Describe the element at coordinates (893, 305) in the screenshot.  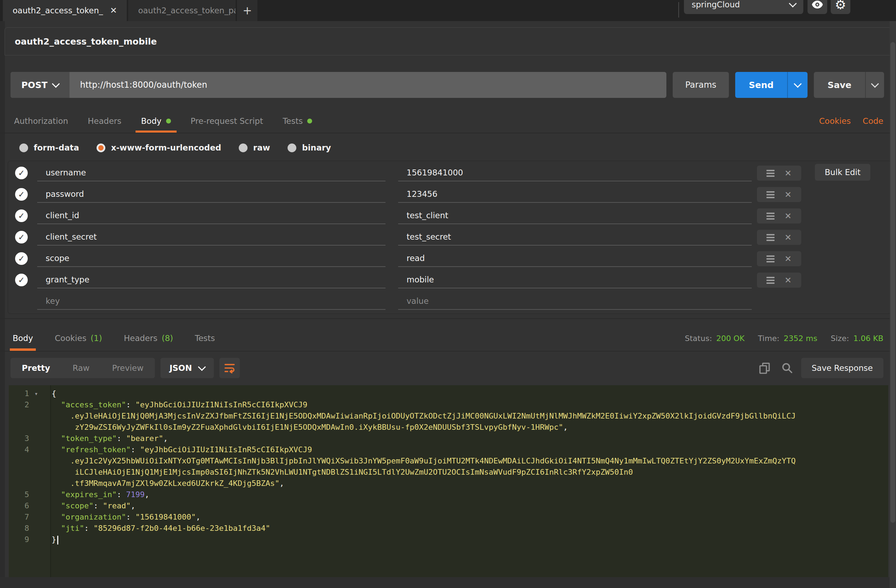
I see `page-scrollbar` at that location.